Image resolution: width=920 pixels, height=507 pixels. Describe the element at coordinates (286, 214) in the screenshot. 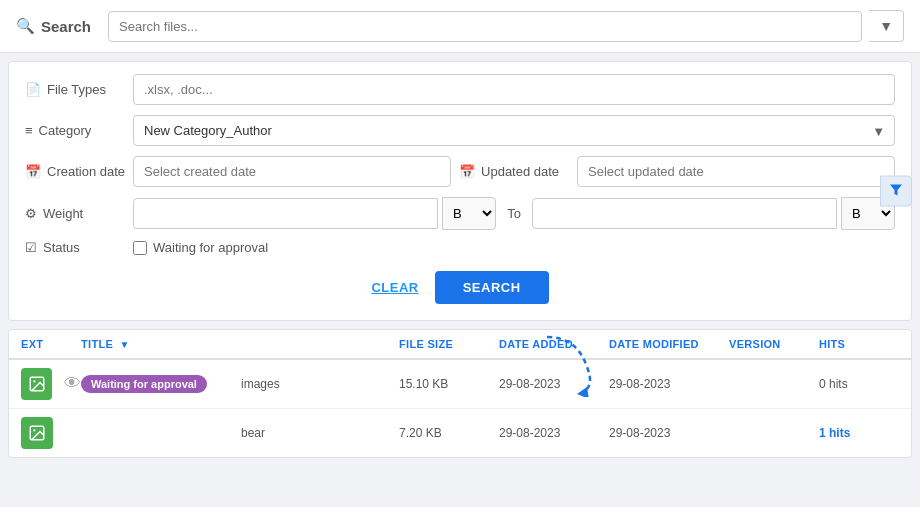

I see `weight-from-input` at that location.